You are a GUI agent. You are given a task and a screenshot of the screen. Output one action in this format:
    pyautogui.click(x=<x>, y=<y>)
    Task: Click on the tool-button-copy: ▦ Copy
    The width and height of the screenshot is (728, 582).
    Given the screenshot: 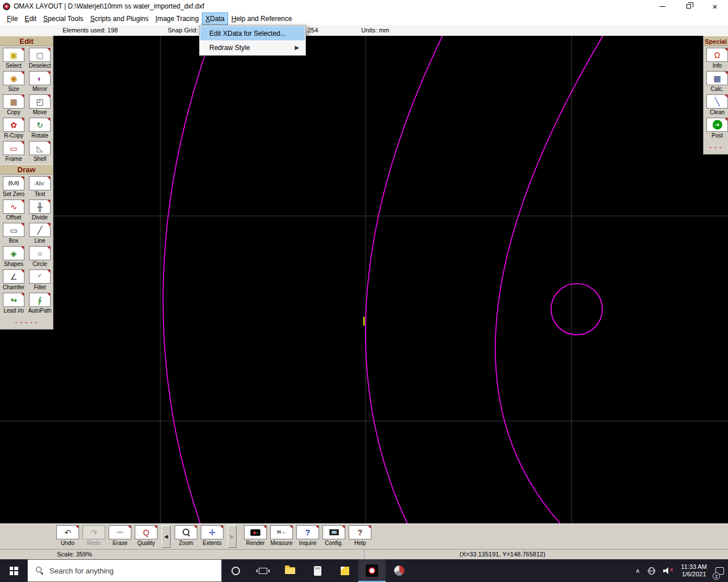 What is the action you would take?
    pyautogui.click(x=14, y=105)
    